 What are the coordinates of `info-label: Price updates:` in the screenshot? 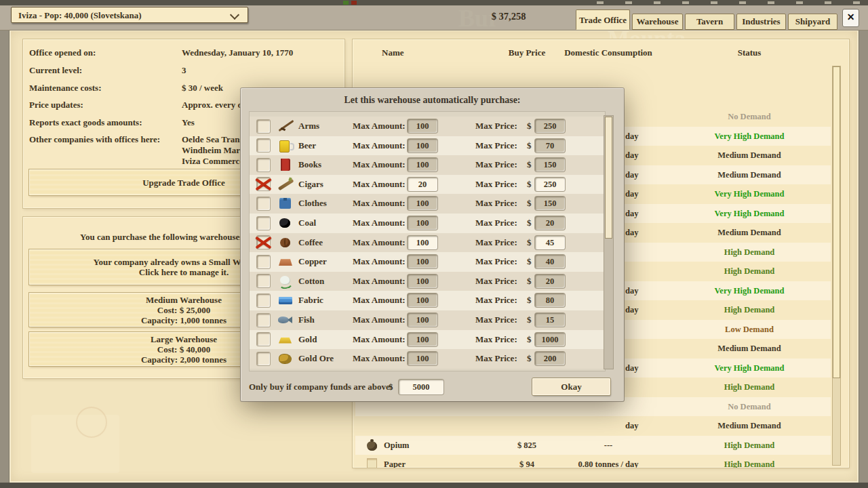 It's located at (106, 105).